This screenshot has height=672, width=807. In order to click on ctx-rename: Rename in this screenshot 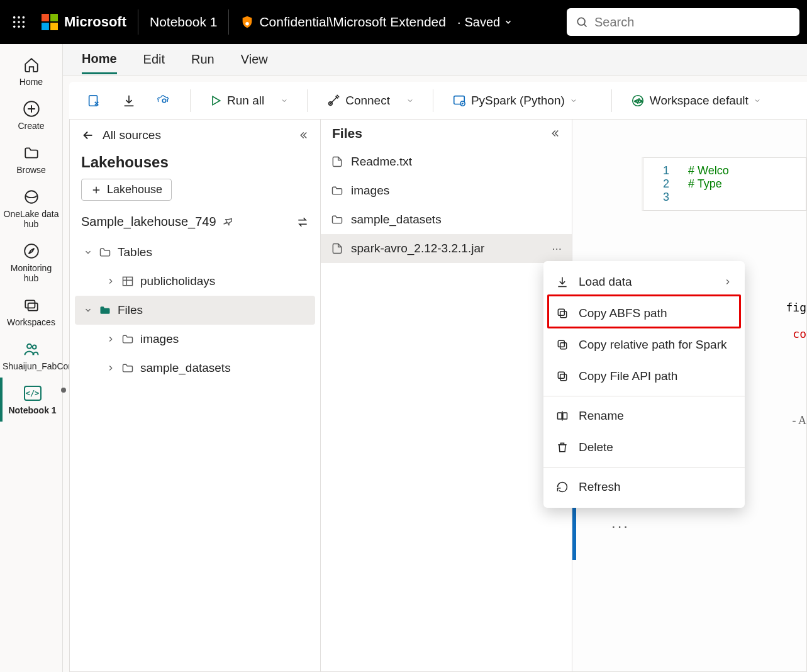, I will do `click(644, 416)`.